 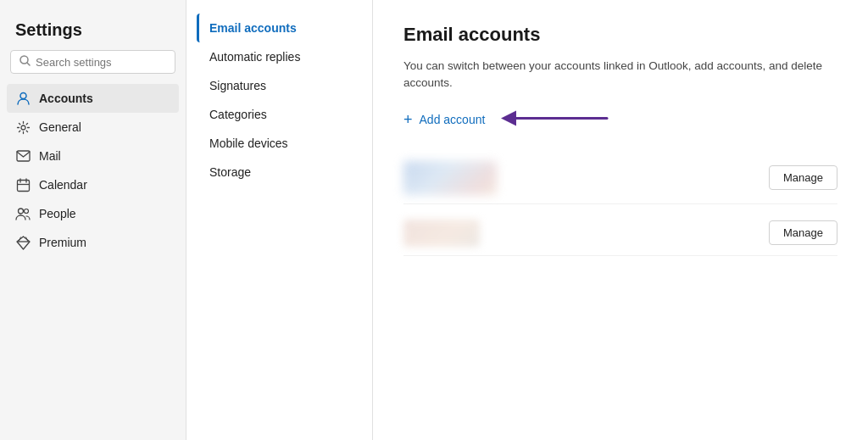 I want to click on sidebar-item-mail: Mail, so click(x=93, y=156).